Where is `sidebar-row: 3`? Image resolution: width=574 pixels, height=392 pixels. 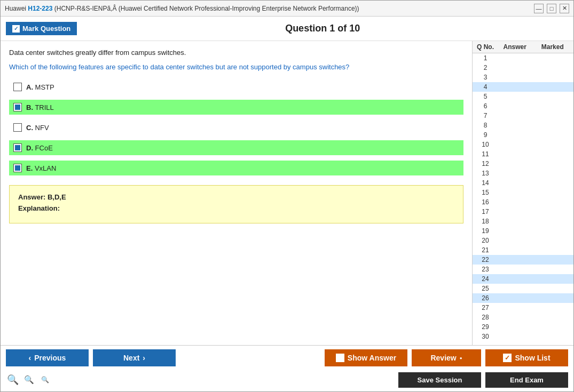 sidebar-row: 3 is located at coordinates (523, 77).